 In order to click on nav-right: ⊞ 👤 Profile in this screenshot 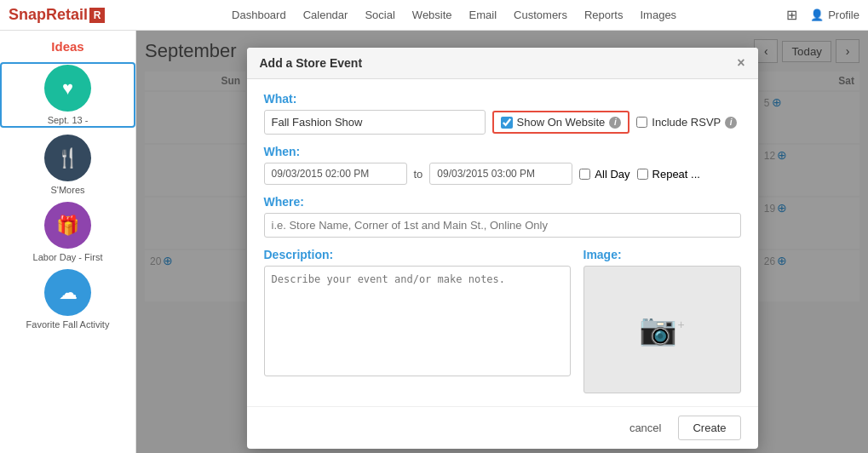, I will do `click(823, 15)`.